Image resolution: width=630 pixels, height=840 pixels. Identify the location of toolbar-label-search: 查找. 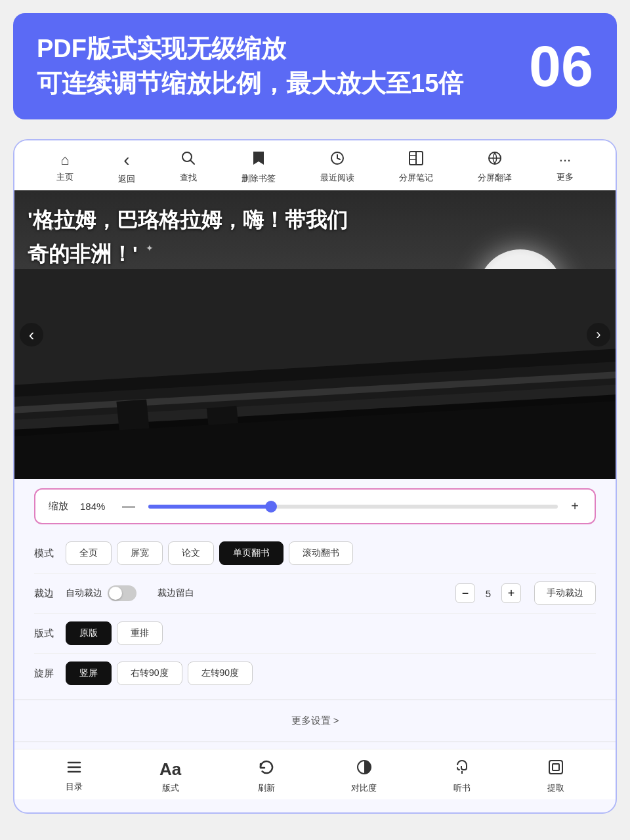
(188, 178).